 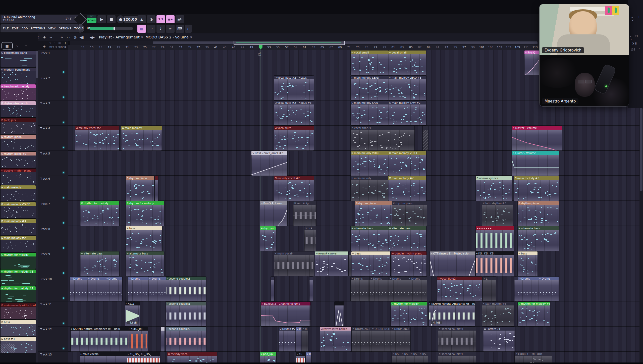 What do you see at coordinates (495, 264) in the screenshot?
I see `clip: ▸KS.. KS.. KS..` at bounding box center [495, 264].